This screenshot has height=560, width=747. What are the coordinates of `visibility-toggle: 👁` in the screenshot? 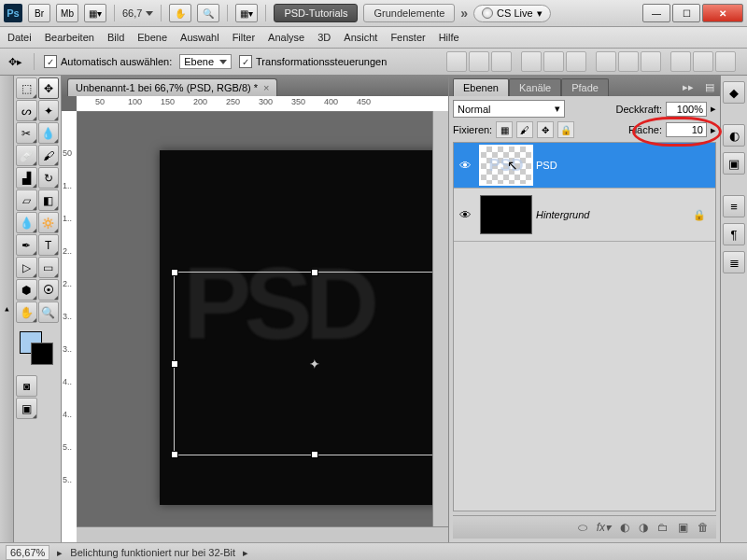 It's located at (465, 215).